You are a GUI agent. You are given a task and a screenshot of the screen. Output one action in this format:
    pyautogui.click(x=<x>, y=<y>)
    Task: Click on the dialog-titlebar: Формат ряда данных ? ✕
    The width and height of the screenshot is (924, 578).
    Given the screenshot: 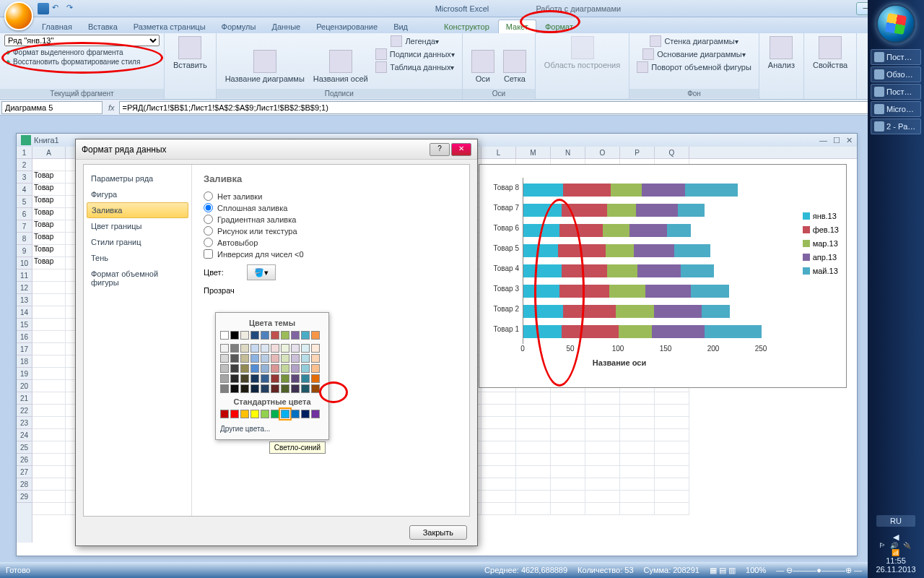 What is the action you would take?
    pyautogui.click(x=276, y=150)
    